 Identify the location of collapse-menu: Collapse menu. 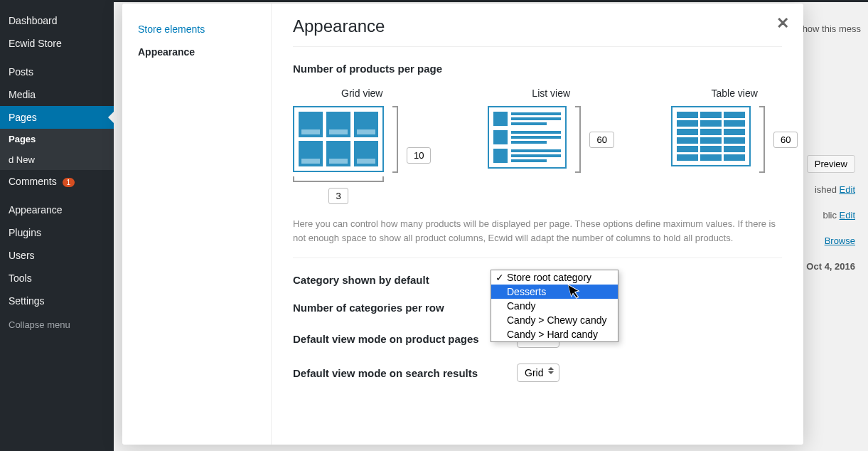
(57, 324).